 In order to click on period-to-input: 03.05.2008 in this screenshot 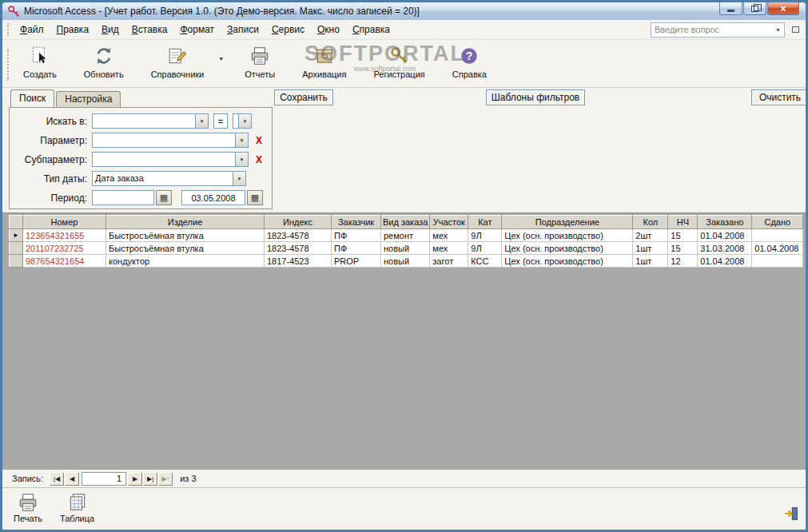, I will do `click(213, 198)`.